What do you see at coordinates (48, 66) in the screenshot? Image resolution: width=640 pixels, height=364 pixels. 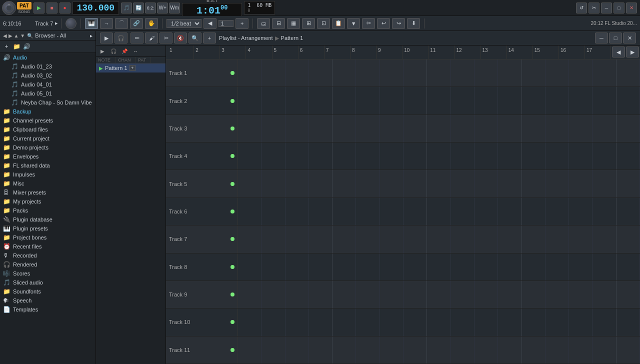 I see `sidebar-item-audio-01_23: 🎵Audio 01_23` at bounding box center [48, 66].